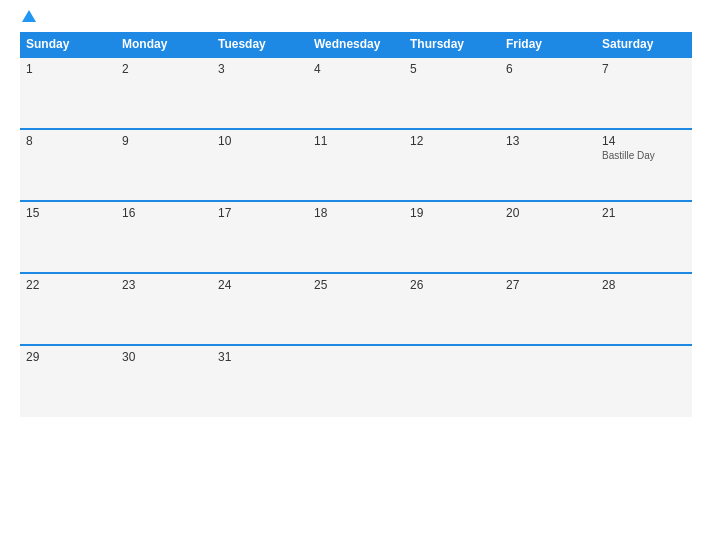 Image resolution: width=712 pixels, height=550 pixels. Describe the element at coordinates (548, 165) in the screenshot. I see `calendar-cell: 13` at that location.